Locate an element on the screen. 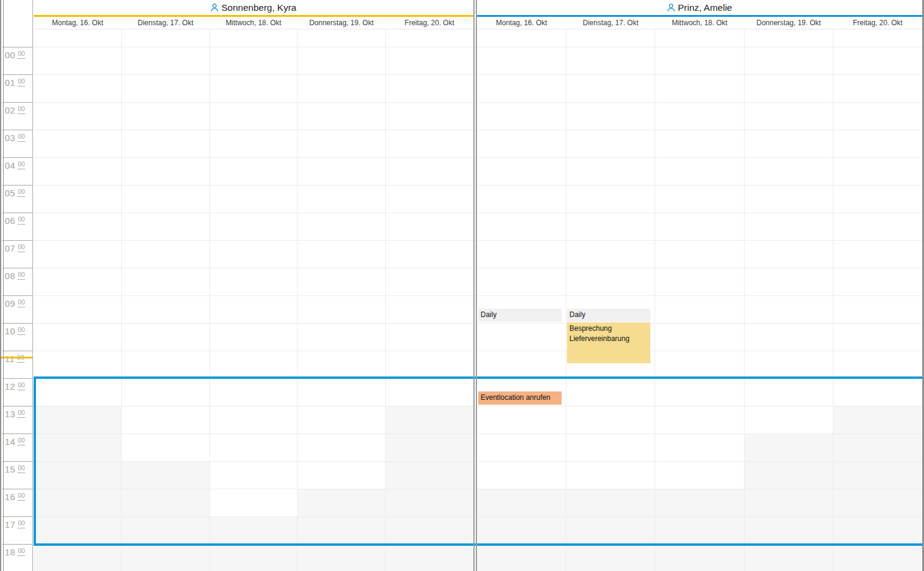  time-label-hour: 12 is located at coordinates (10, 387).